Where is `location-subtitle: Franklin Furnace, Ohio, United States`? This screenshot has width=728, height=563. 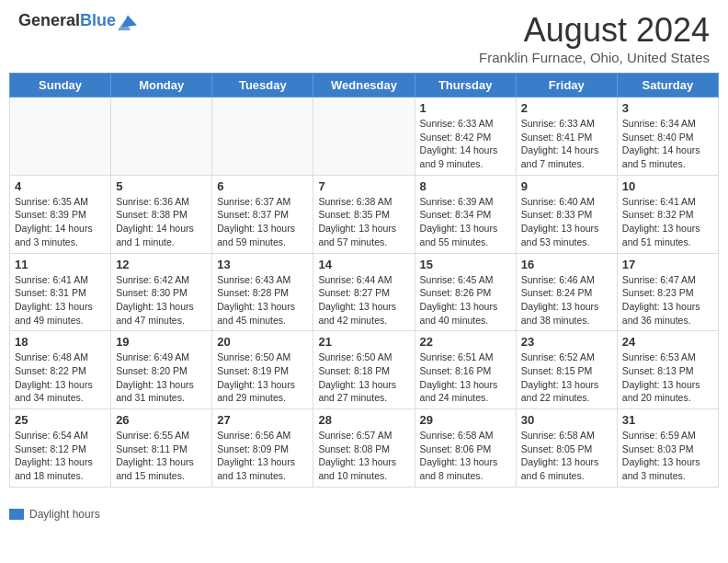
location-subtitle: Franklin Furnace, Ohio, United States is located at coordinates (594, 57).